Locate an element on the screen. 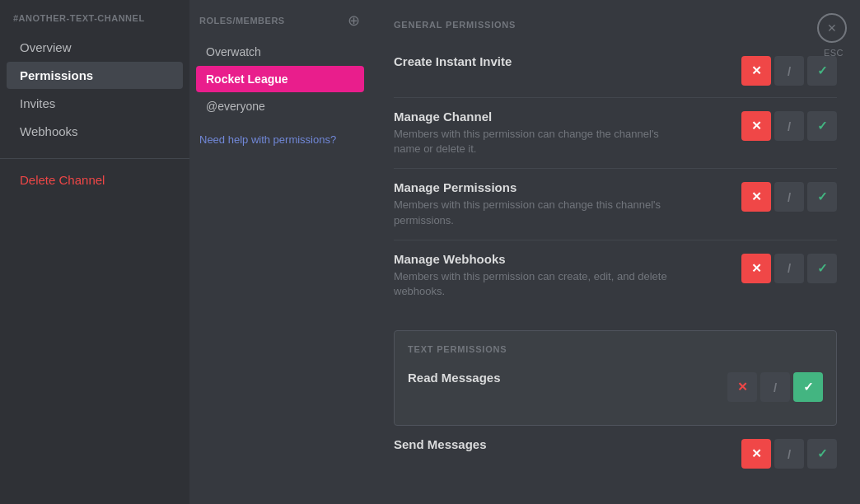 The width and height of the screenshot is (860, 504). allow-btn-read-messages: ✓ is located at coordinates (808, 387).